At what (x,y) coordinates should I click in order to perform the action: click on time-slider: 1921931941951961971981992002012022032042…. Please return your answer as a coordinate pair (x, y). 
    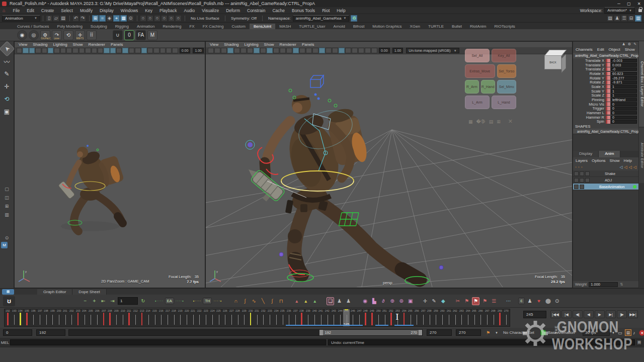
    Looking at the image, I should click on (257, 318).